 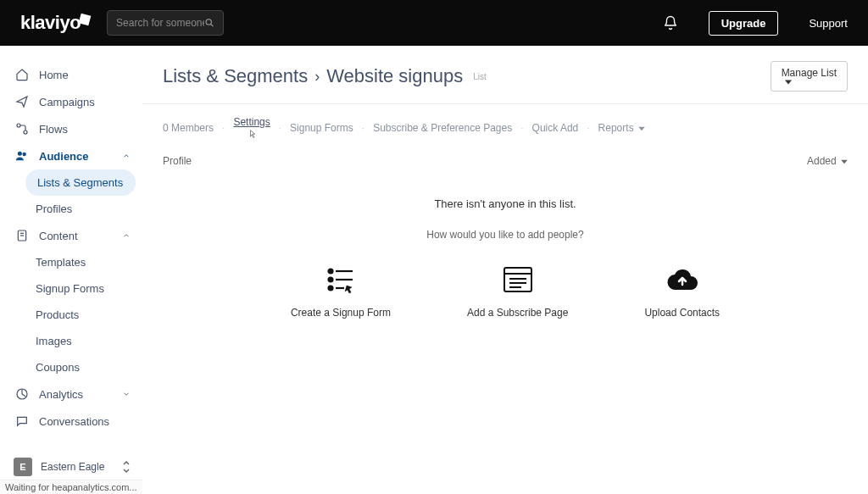 What do you see at coordinates (210, 23) in the screenshot?
I see `search-icon` at bounding box center [210, 23].